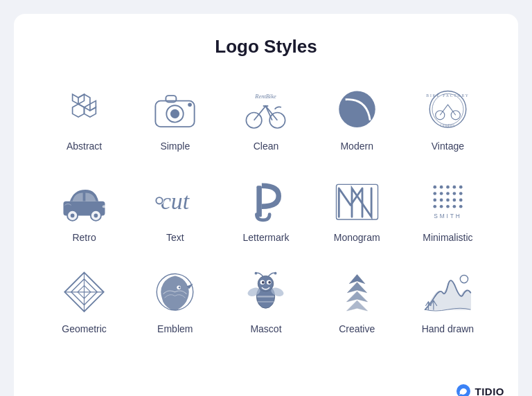  Describe the element at coordinates (357, 237) in the screenshot. I see `monogram-label: Monogram` at that location.